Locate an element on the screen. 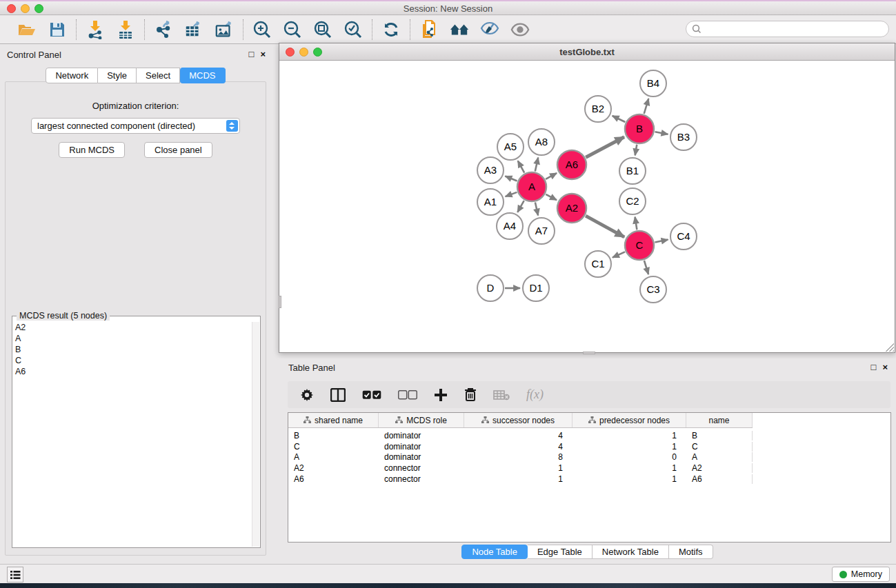 This screenshot has width=896, height=588. graph-node-A3: A3 is located at coordinates (490, 170).